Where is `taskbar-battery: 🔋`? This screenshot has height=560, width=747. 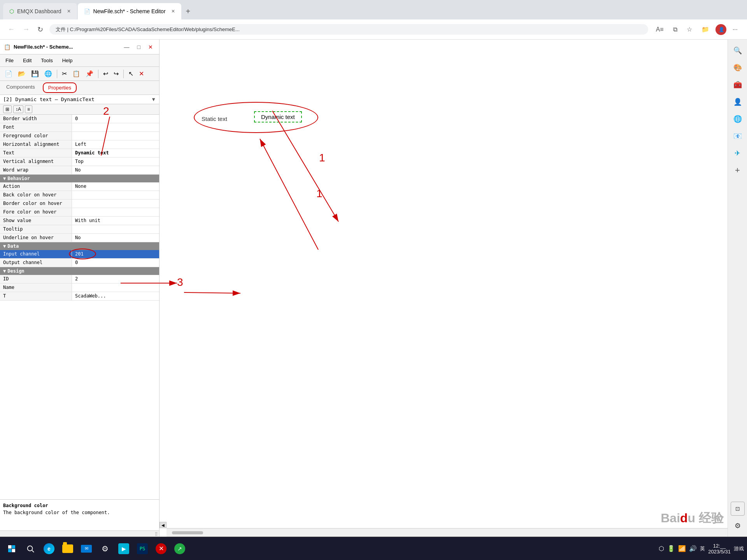
taskbar-battery: 🔋 is located at coordinates (671, 548).